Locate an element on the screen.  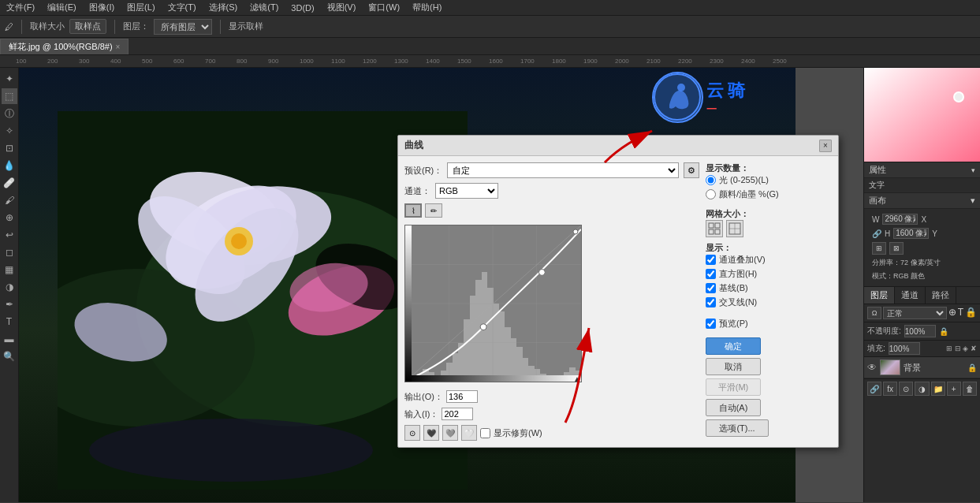
menu-item-select: 选择(S) is located at coordinates (224, 8).